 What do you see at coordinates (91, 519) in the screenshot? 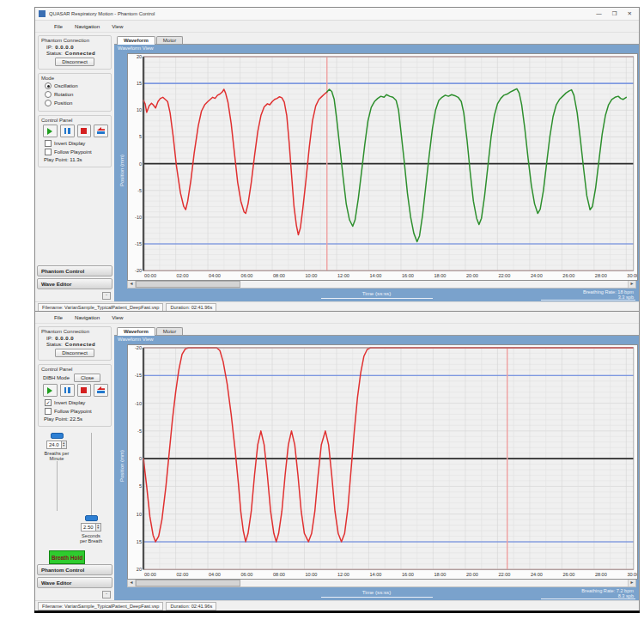
I see `spb-slider-handle` at bounding box center [91, 519].